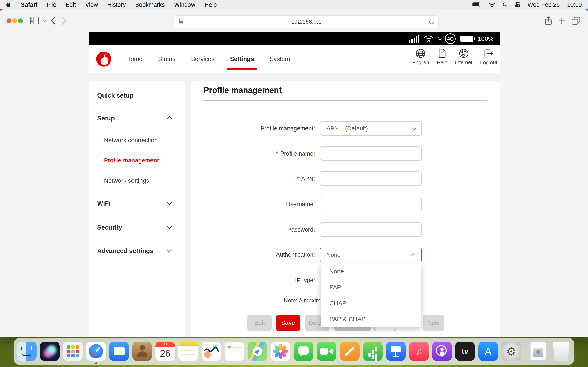 The image size is (588, 367). What do you see at coordinates (234, 351) in the screenshot?
I see `dock-reminders-icon` at bounding box center [234, 351].